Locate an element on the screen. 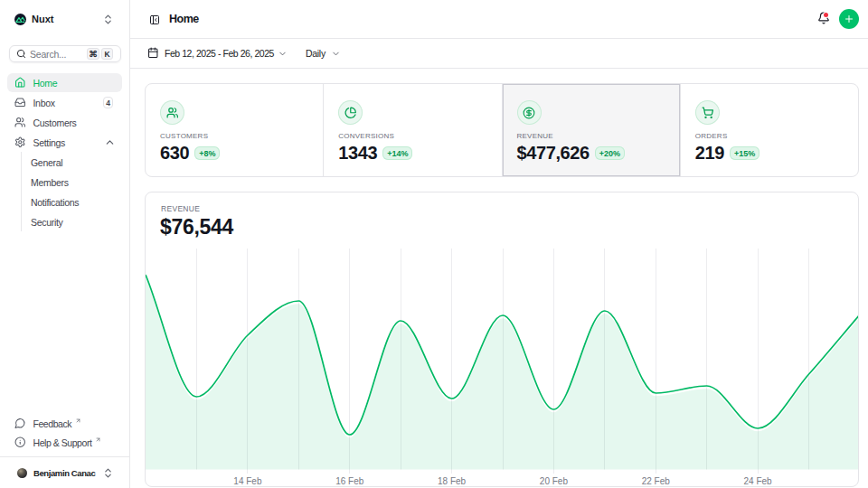  svg-text: 22 Feb is located at coordinates (656, 481).